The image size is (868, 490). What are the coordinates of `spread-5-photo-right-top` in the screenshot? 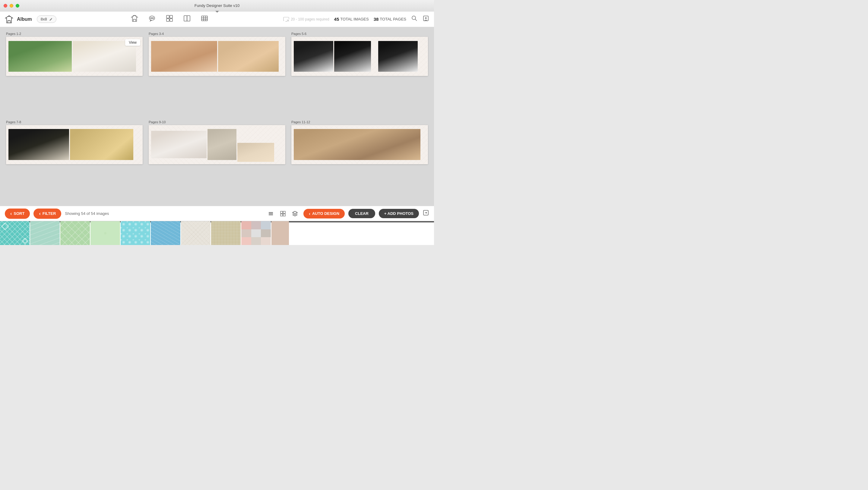 It's located at (222, 144).